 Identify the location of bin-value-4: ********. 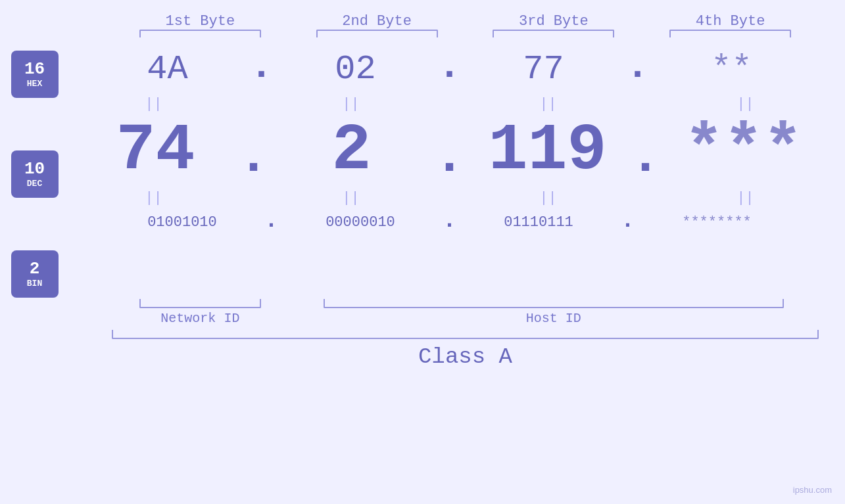
(717, 222).